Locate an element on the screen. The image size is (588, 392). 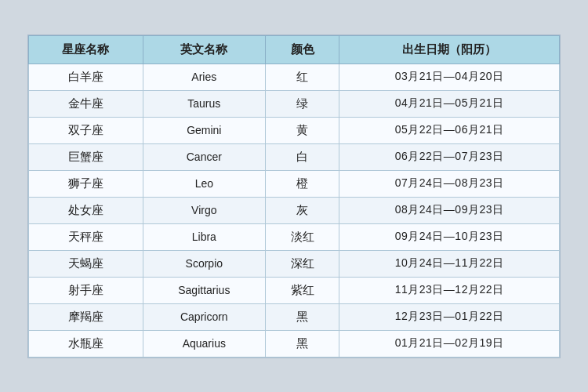
cell-birthdate: 05月22日—06月21日 is located at coordinates (450, 130).